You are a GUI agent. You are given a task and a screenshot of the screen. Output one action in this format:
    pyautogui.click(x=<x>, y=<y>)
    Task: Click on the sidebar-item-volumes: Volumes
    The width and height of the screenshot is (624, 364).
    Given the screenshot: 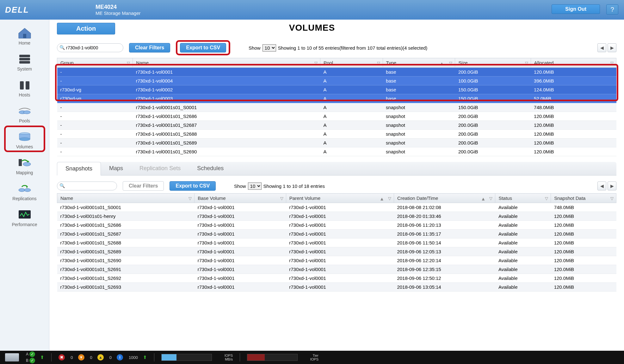 What is the action you would take?
    pyautogui.click(x=25, y=139)
    